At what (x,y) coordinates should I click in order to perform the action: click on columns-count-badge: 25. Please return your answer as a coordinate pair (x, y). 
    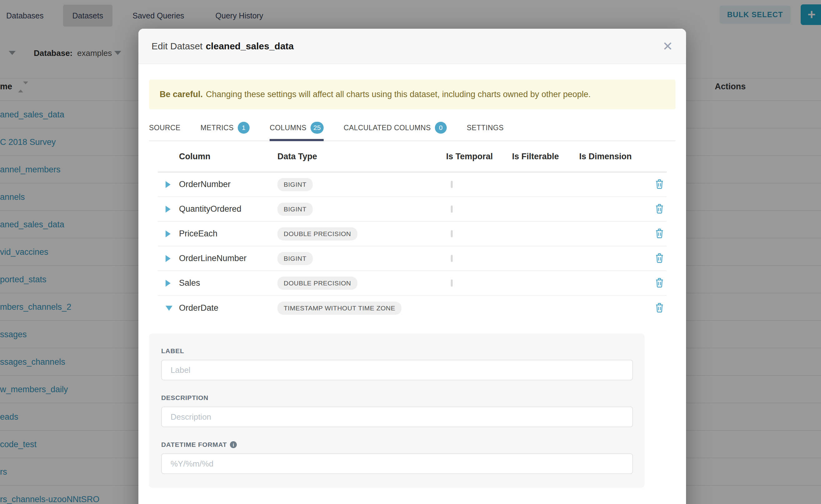
    Looking at the image, I should click on (317, 128).